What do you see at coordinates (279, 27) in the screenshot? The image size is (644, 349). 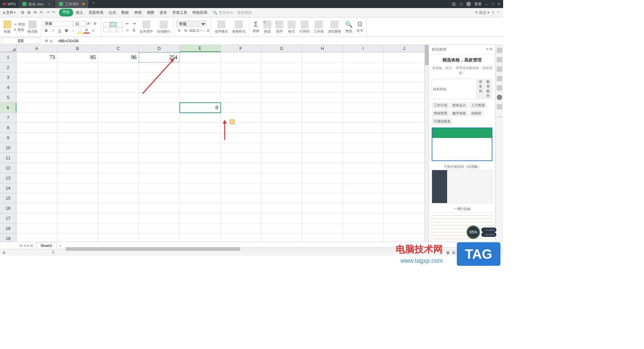 I see `sort-button: ↕排序` at bounding box center [279, 27].